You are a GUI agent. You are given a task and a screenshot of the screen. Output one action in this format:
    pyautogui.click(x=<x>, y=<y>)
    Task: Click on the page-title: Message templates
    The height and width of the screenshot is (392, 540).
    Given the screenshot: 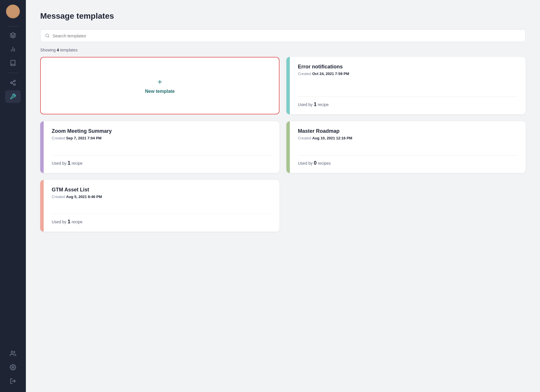 What is the action you would take?
    pyautogui.click(x=283, y=16)
    